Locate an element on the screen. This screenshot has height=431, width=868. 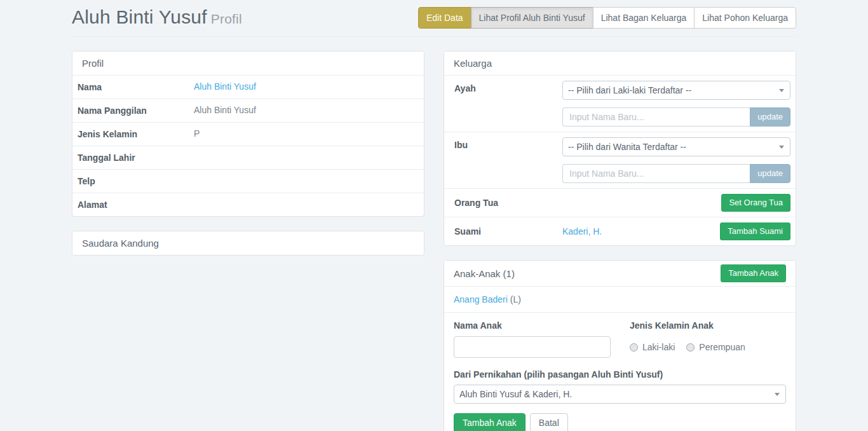
saudara-kandung-panel-title: Saudara Kandung is located at coordinates (248, 243).